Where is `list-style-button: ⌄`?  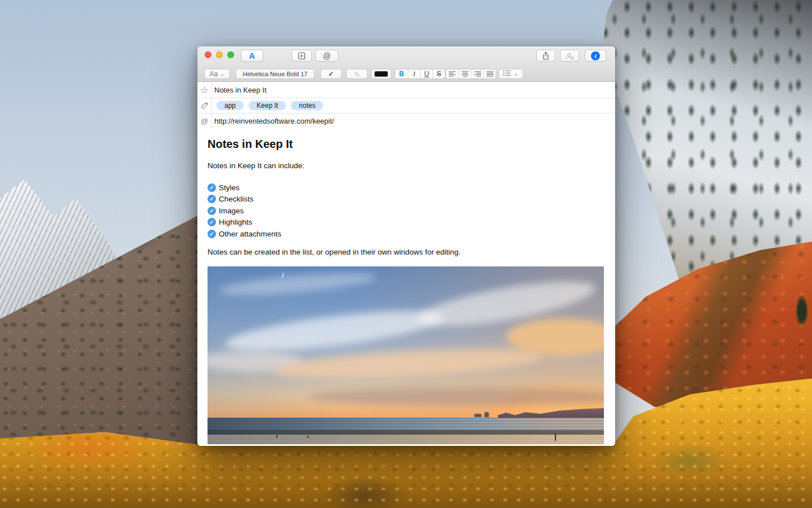 list-style-button: ⌄ is located at coordinates (511, 74).